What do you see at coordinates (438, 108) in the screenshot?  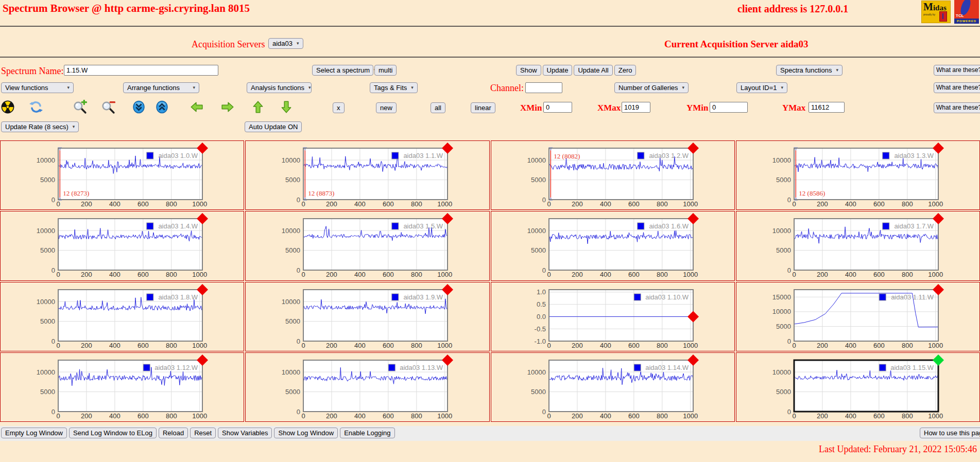 I see `all-button: all` at bounding box center [438, 108].